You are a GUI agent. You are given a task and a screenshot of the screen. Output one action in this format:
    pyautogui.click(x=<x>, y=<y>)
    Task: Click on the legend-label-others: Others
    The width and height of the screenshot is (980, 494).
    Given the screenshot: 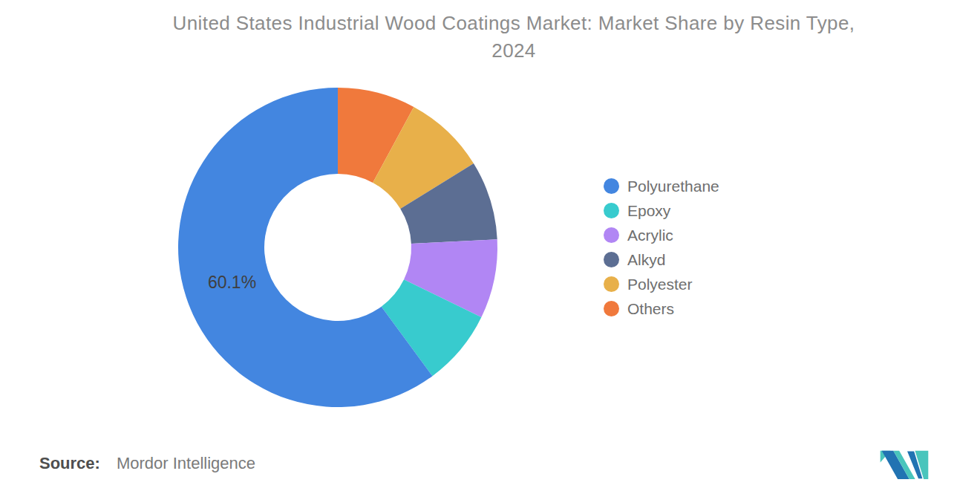 What is the action you would take?
    pyautogui.click(x=650, y=309)
    